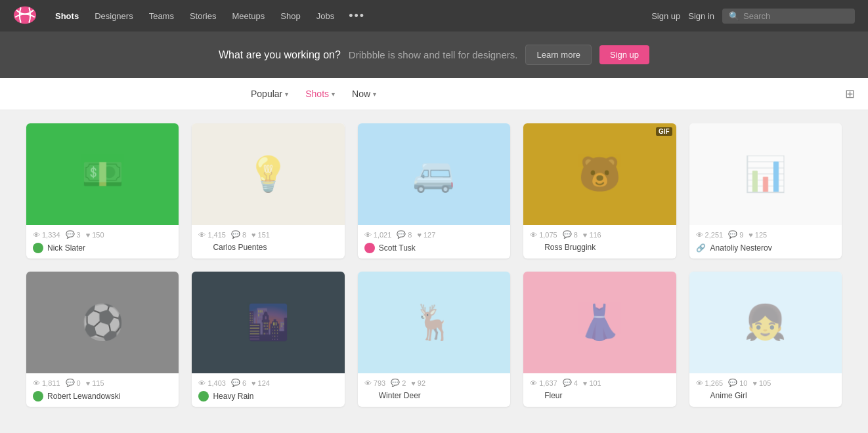 This screenshot has width=868, height=433. I want to click on author-badge, so click(204, 396).